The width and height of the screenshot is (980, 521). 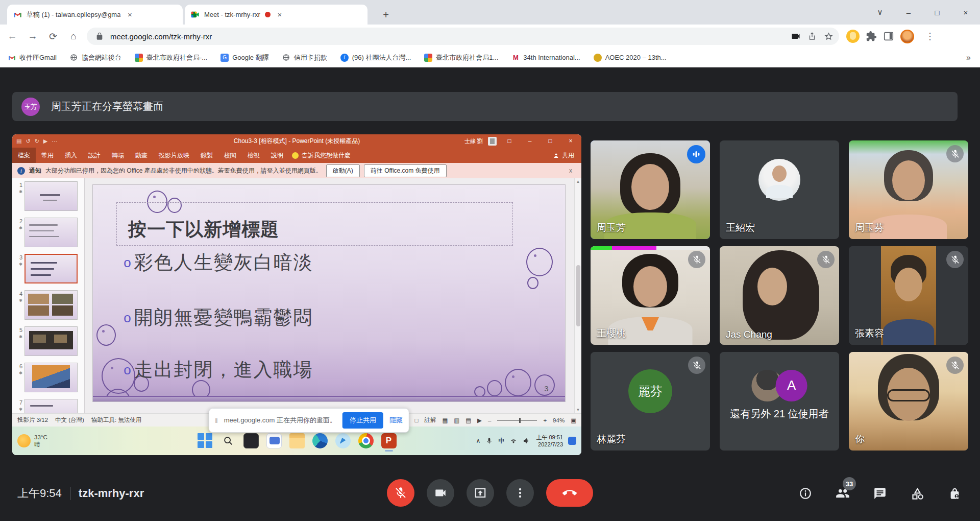 What do you see at coordinates (779, 401) in the screenshot?
I see `more-participants-tile: A 還有另外 21 位使用者` at bounding box center [779, 401].